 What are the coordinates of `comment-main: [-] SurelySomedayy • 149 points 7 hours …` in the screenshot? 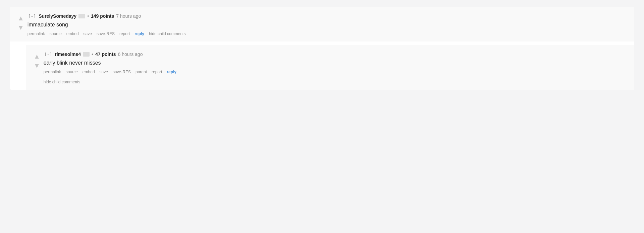 It's located at (327, 25).